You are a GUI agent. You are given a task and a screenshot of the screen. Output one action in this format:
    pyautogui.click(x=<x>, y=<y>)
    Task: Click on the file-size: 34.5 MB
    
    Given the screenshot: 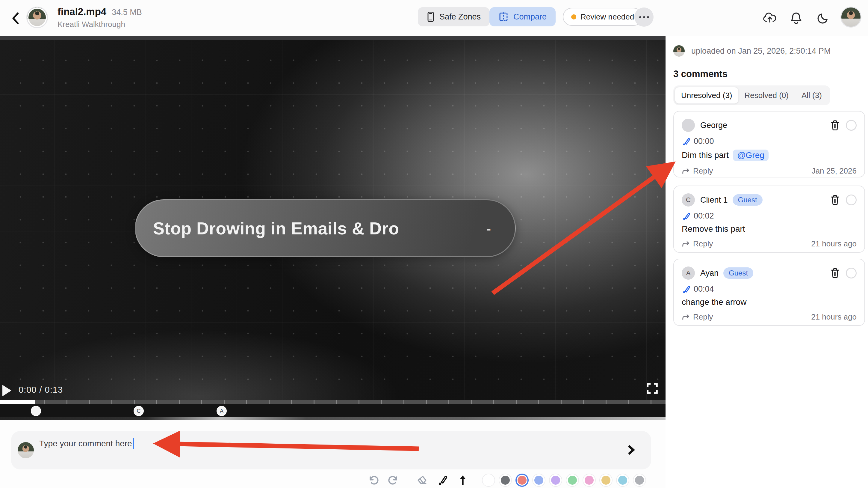 What is the action you would take?
    pyautogui.click(x=127, y=12)
    